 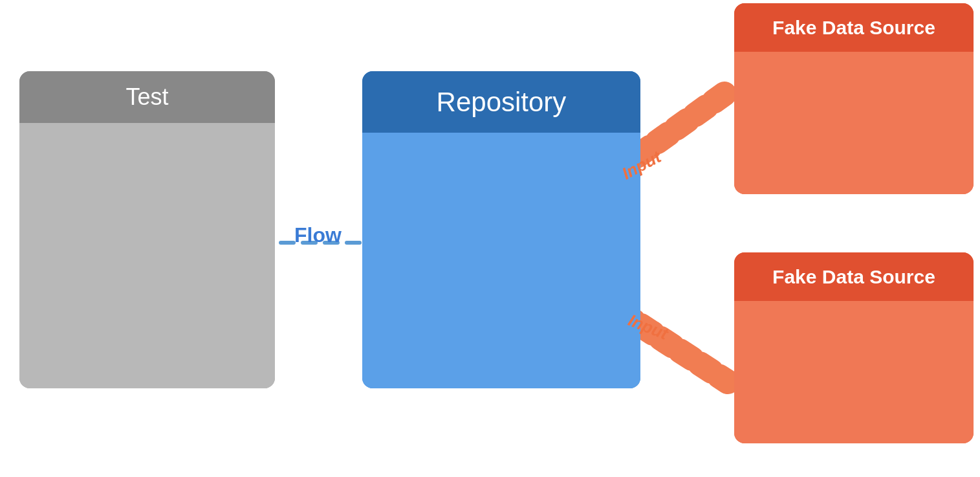 What do you see at coordinates (854, 277) in the screenshot?
I see `fake-bottom-title: Fake Data Source` at bounding box center [854, 277].